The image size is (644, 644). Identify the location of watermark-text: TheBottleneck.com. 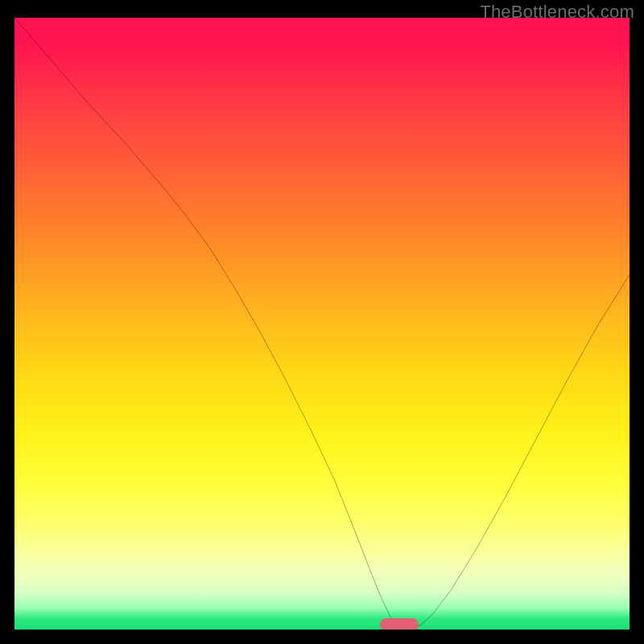
(557, 12).